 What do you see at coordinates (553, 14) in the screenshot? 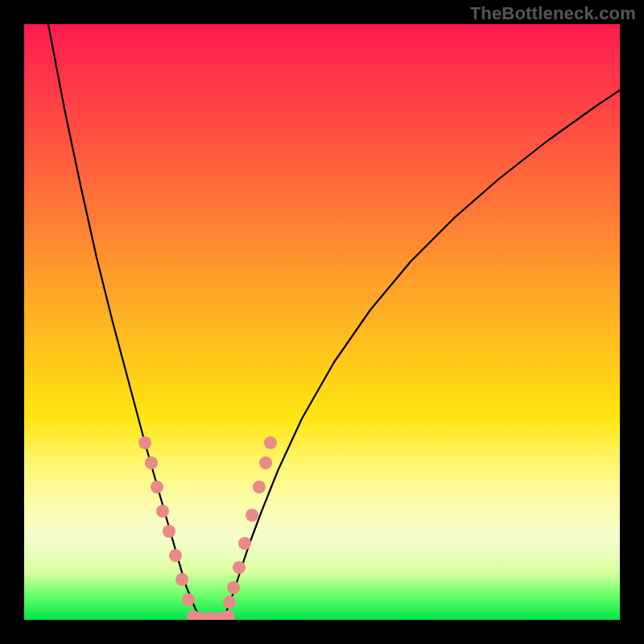
I see `watermark-label: TheBottleneck.com` at bounding box center [553, 14].